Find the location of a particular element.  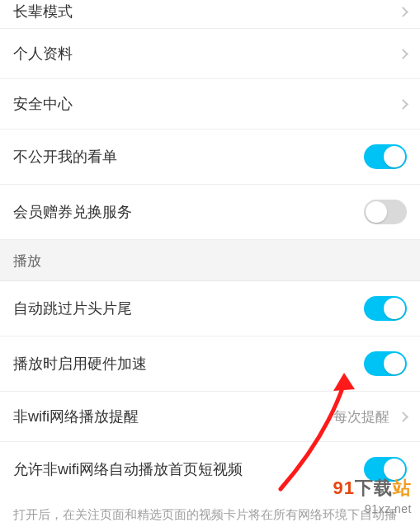

row-profile: 个人资料 is located at coordinates (210, 54).